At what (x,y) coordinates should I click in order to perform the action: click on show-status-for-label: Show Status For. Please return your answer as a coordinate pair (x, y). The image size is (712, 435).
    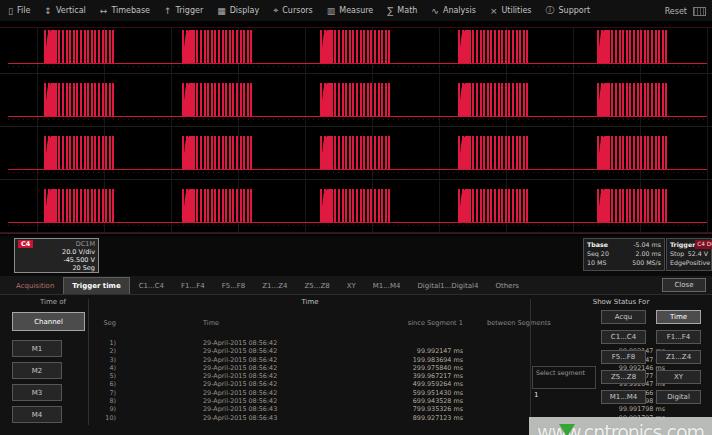
    Looking at the image, I should click on (621, 302).